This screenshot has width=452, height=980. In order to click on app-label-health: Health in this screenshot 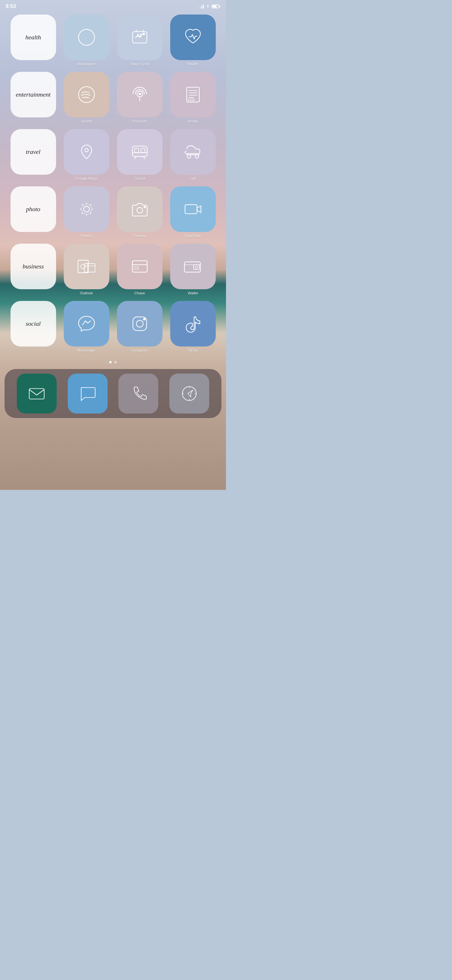, I will do `click(193, 64)`.